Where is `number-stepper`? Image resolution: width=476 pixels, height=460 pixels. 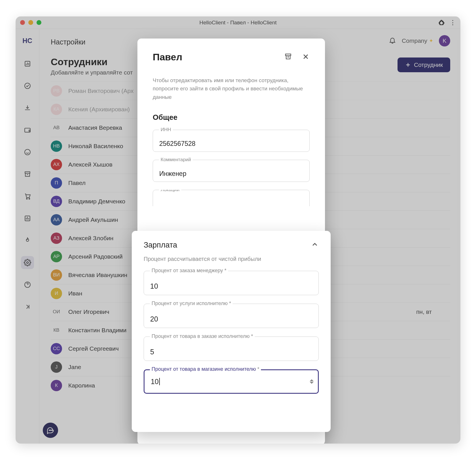
number-stepper is located at coordinates (312, 382).